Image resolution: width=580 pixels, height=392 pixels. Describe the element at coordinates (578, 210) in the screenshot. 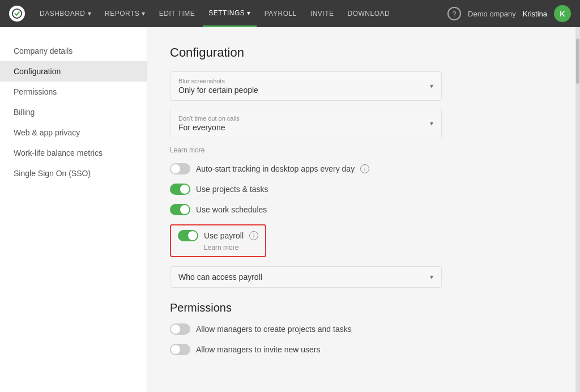

I see `scrollbar-track` at that location.